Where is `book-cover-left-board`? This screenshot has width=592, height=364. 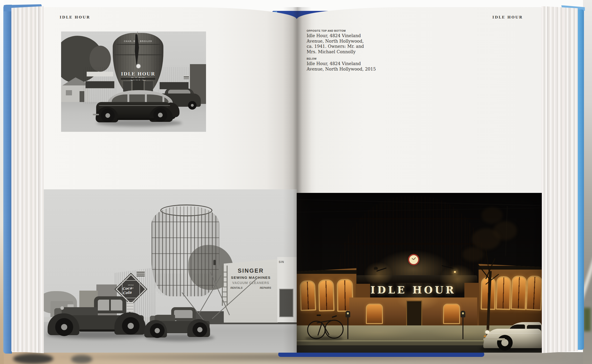
book-cover-left-board is located at coordinates (8, 179).